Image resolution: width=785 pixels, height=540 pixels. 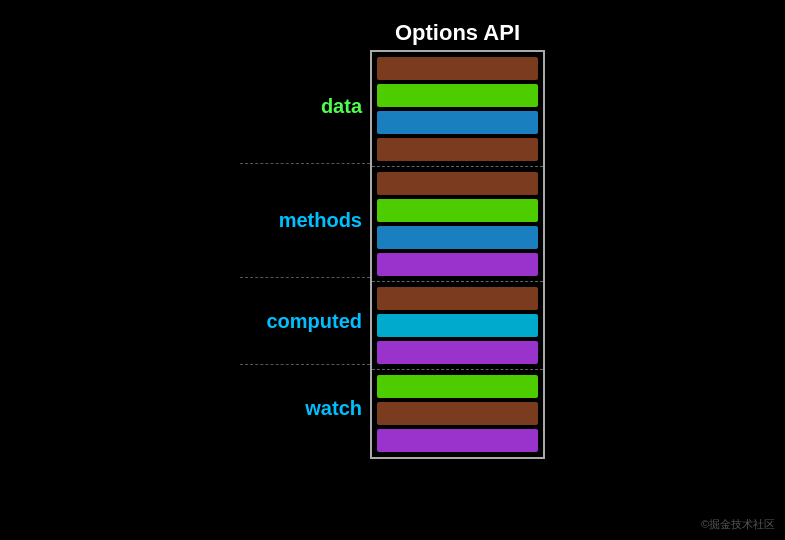 I want to click on label-cell-computed: computed, so click(x=305, y=322).